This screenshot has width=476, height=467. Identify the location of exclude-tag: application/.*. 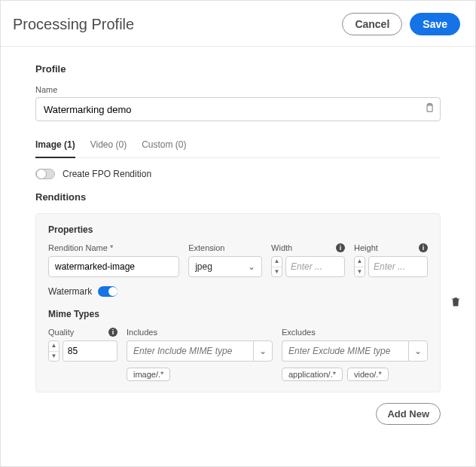
(312, 374).